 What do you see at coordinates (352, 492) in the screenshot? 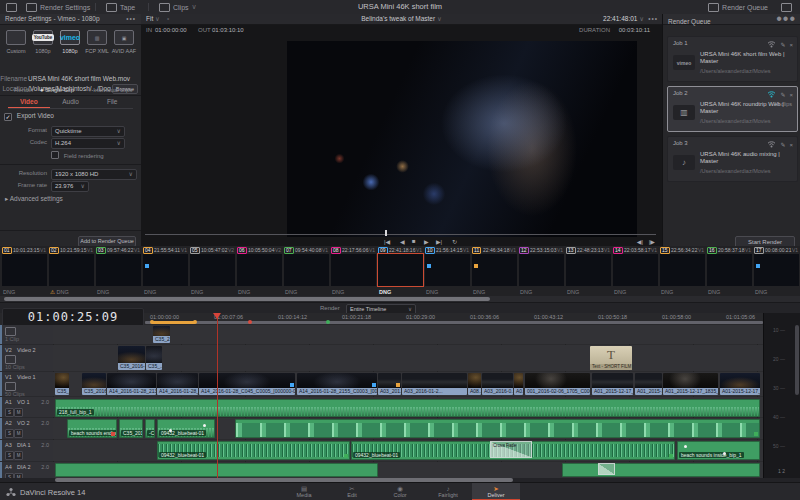
I see `page-tab-edit: ✂Edit` at bounding box center [352, 492].